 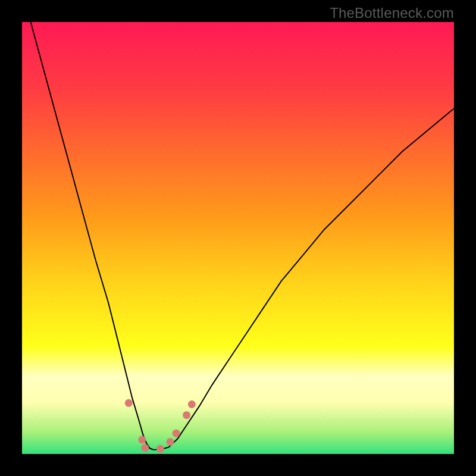 What do you see at coordinates (192, 405) in the screenshot?
I see `marker-right-upper-b` at bounding box center [192, 405].